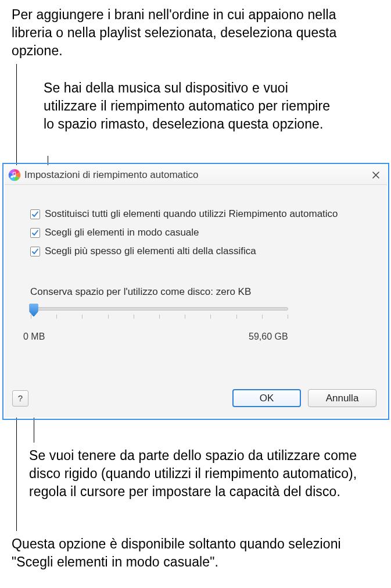 This screenshot has height=588, width=391. I want to click on checkbox-label: Scegli gli elementi in modo casuale, so click(122, 233).